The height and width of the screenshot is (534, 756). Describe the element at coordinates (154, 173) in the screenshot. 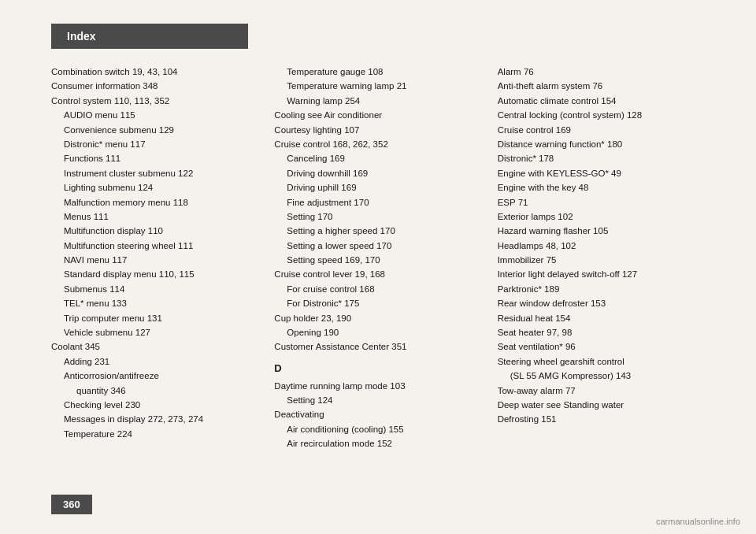

I see `index-entry: Instrument cluster submenu 122` at that location.